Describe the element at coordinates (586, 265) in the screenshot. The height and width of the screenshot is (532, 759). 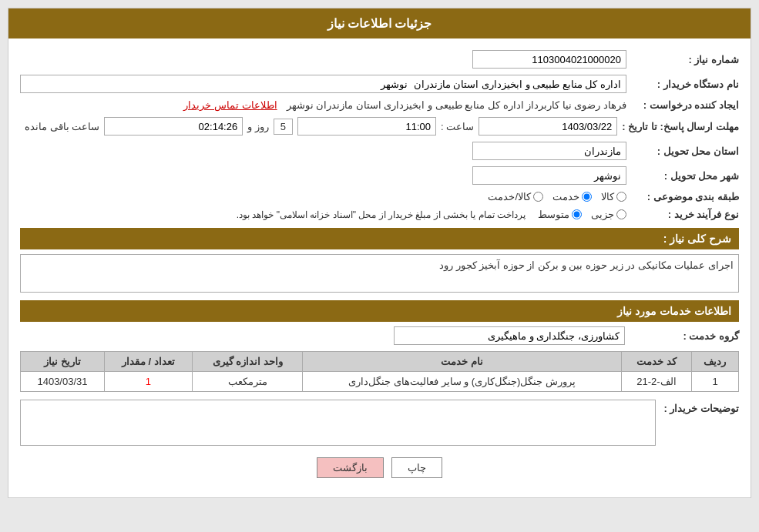
I see `description-content: اجرای عملیات مکانیکی در زیر حوزه بین و ب…` at that location.